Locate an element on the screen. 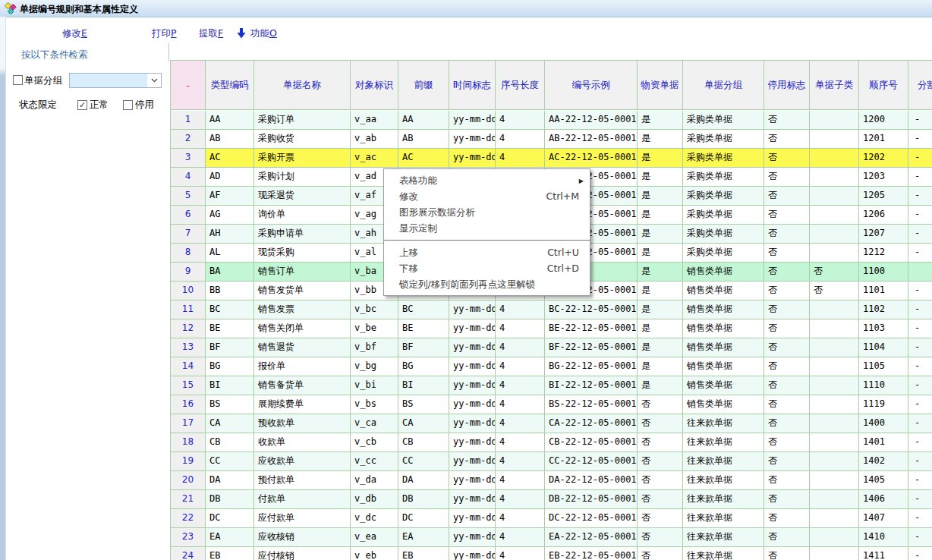 The width and height of the screenshot is (932, 560). cell-prefix: BE is located at coordinates (423, 329).